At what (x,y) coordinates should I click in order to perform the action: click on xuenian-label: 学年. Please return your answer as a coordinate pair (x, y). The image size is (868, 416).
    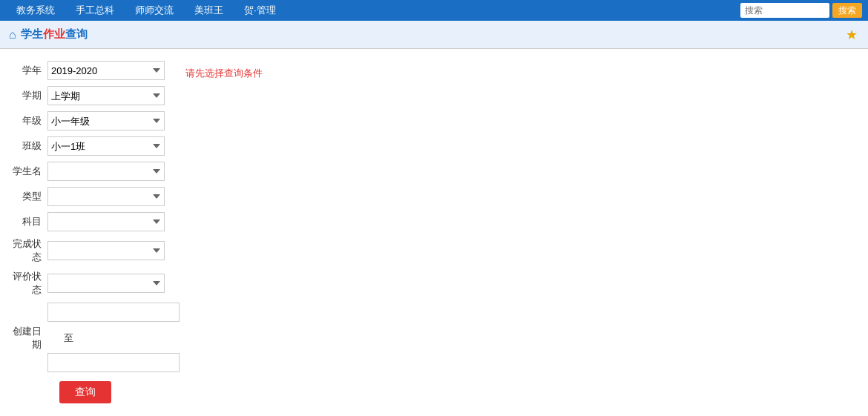
    Looking at the image, I should click on (27, 70).